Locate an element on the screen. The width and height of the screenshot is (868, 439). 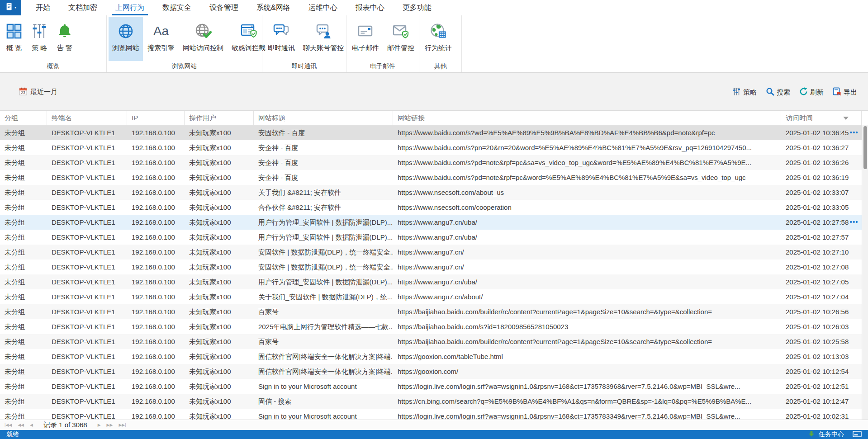
task-center-button: 任务中心 is located at coordinates (835, 434).